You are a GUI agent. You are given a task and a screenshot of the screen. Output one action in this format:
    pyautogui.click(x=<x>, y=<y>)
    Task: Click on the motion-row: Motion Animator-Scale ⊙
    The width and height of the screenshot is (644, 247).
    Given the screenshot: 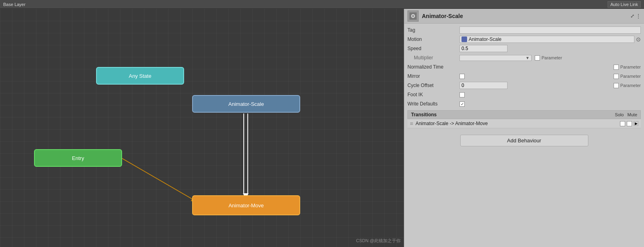 What is the action you would take?
    pyautogui.click(x=524, y=39)
    